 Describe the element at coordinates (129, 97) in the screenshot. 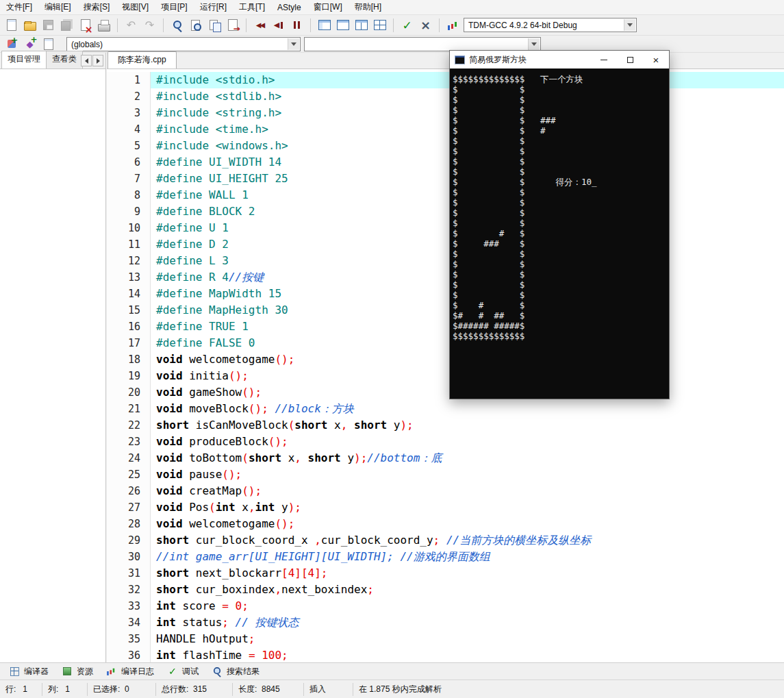

I see `line-number: 2` at that location.